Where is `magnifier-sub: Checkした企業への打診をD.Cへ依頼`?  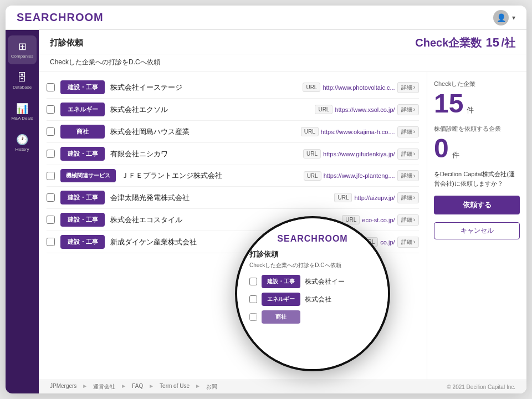
magnifier-sub: Checkした企業への打診をD.Cへ依頼 is located at coordinates (313, 265).